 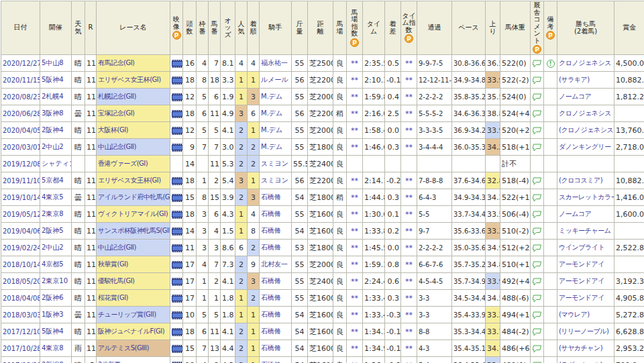 I want to click on date-link: 2019/11/10, so click(x=21, y=181).